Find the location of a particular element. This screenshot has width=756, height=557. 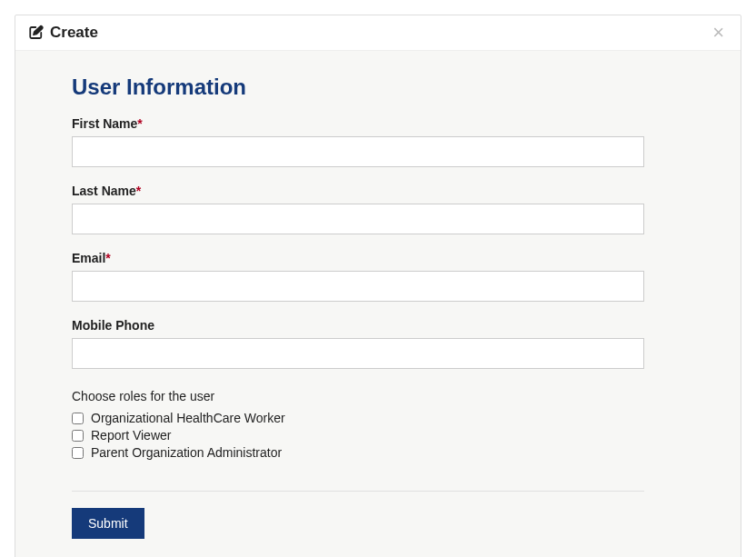

email-label: Email* is located at coordinates (378, 258).